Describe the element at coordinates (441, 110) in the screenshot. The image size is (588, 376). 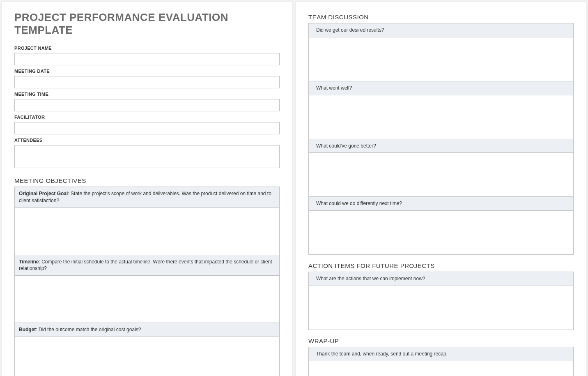
I see `block-went-well: What went well?` at that location.